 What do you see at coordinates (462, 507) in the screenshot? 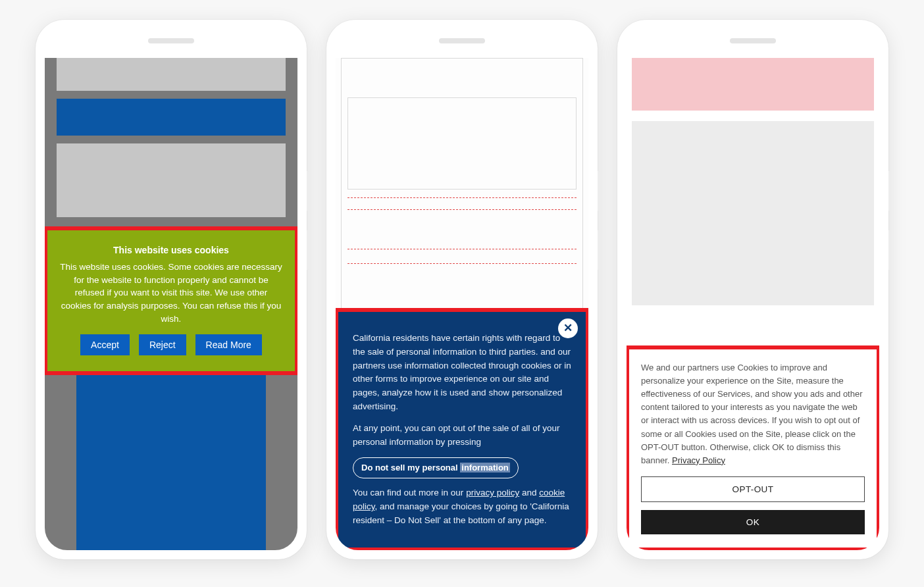
I see `banner-paragraph: You can find out more in our privacy pol…` at bounding box center [462, 507].